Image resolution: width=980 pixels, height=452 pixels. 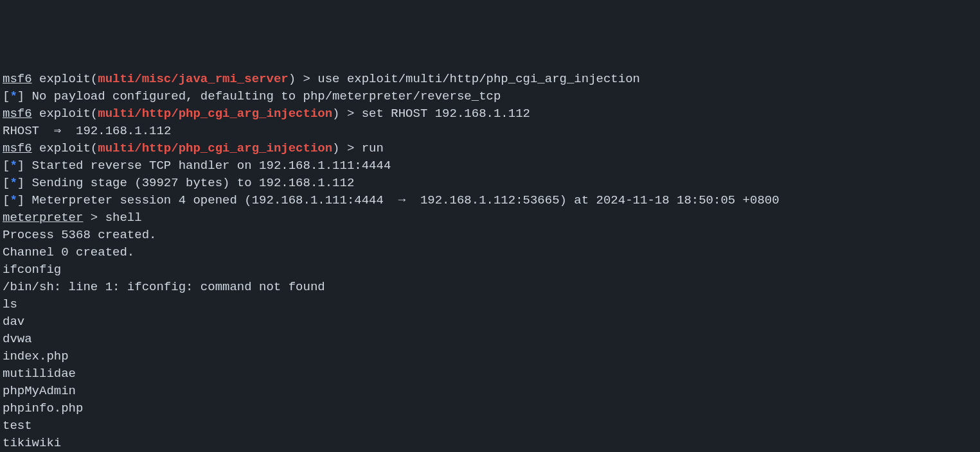 I want to click on ls-output-phpinfo: phpinfo.php, so click(x=490, y=408).